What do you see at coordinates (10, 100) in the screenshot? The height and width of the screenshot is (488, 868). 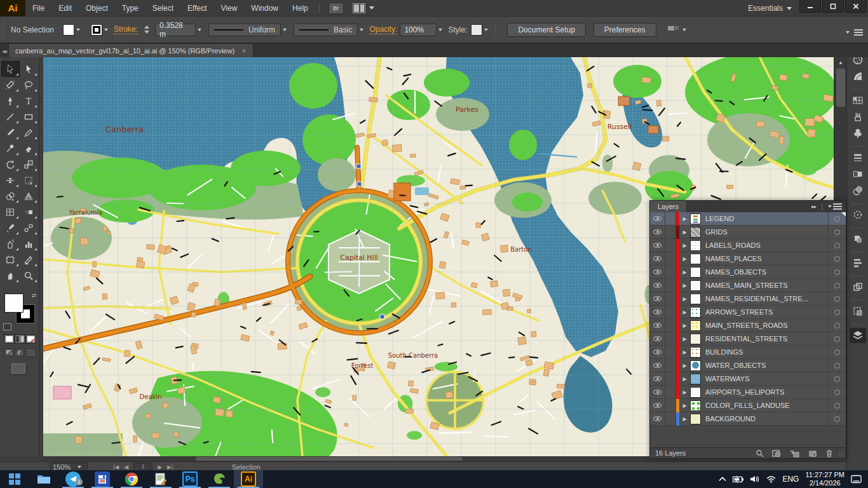 I see `pen-tool` at bounding box center [10, 100].